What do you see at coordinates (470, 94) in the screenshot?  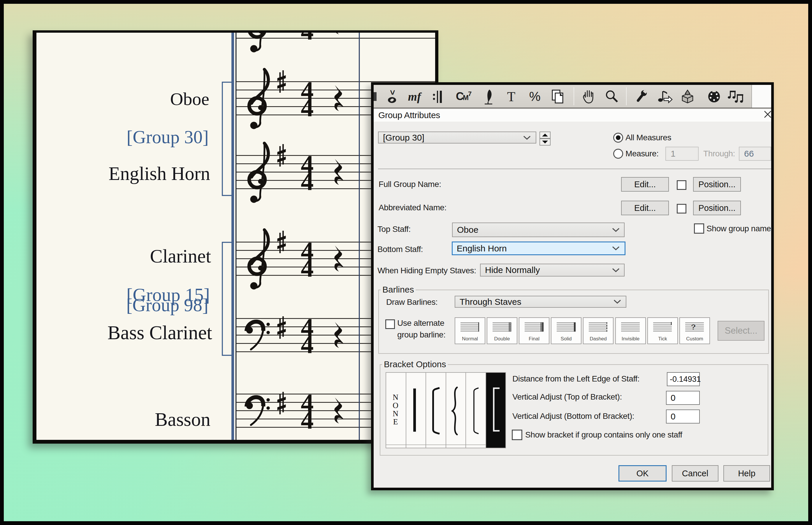 I see `svg-text: 7` at bounding box center [470, 94].